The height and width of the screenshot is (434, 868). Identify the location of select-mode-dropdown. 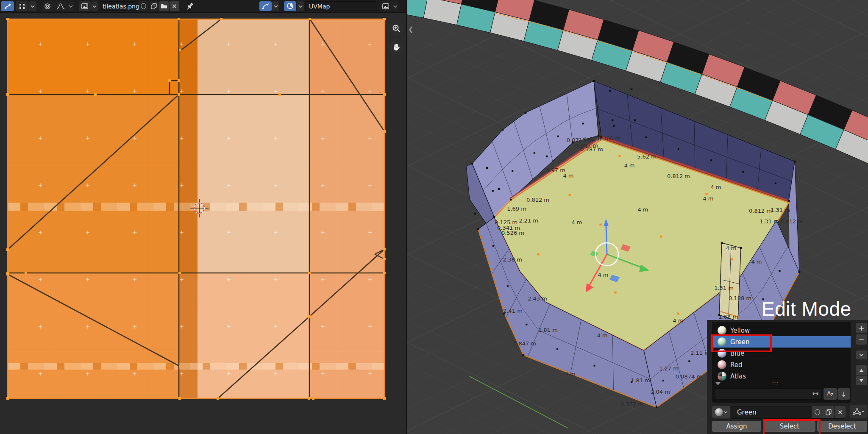
(33, 6).